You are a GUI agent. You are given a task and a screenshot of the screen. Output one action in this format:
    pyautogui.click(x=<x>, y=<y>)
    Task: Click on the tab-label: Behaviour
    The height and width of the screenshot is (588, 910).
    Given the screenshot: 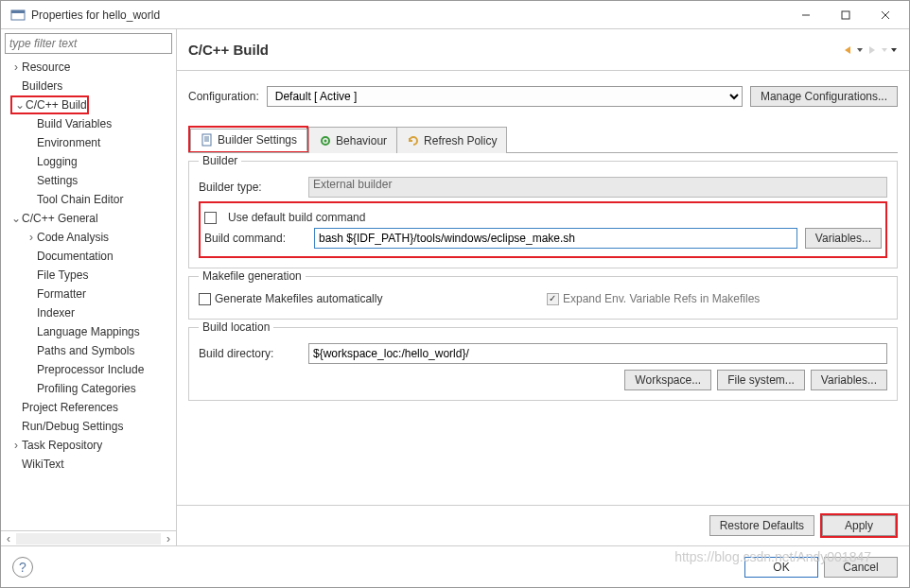 What is the action you would take?
    pyautogui.click(x=361, y=141)
    